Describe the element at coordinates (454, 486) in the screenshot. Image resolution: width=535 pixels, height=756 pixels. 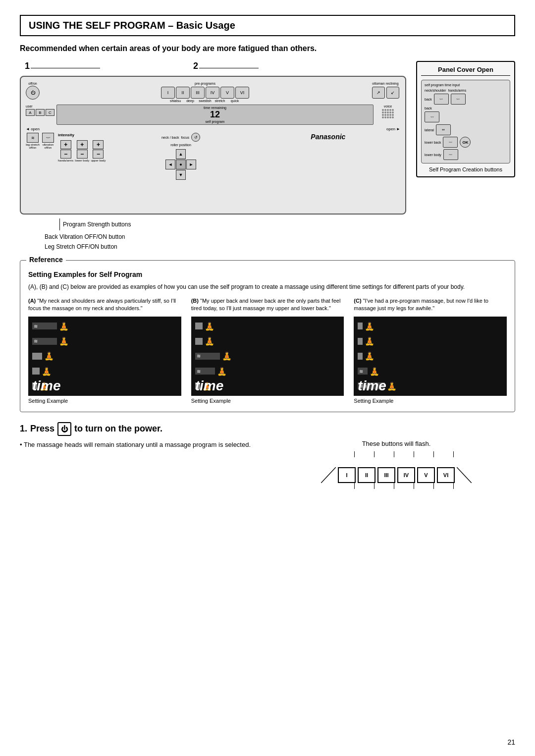
I see `tick-line-6-bot` at that location.